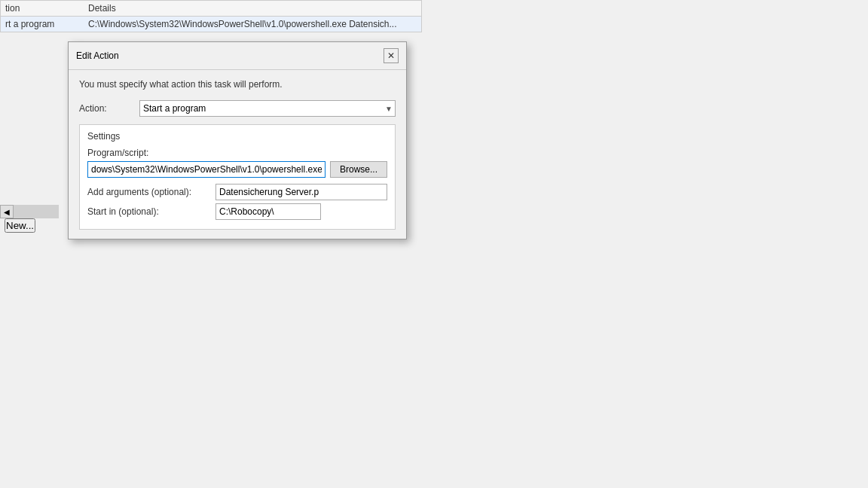  What do you see at coordinates (252, 24) in the screenshot?
I see `table-cell-details: C:\Windows\System32\WindowsPowerShell\v1…` at bounding box center [252, 24].